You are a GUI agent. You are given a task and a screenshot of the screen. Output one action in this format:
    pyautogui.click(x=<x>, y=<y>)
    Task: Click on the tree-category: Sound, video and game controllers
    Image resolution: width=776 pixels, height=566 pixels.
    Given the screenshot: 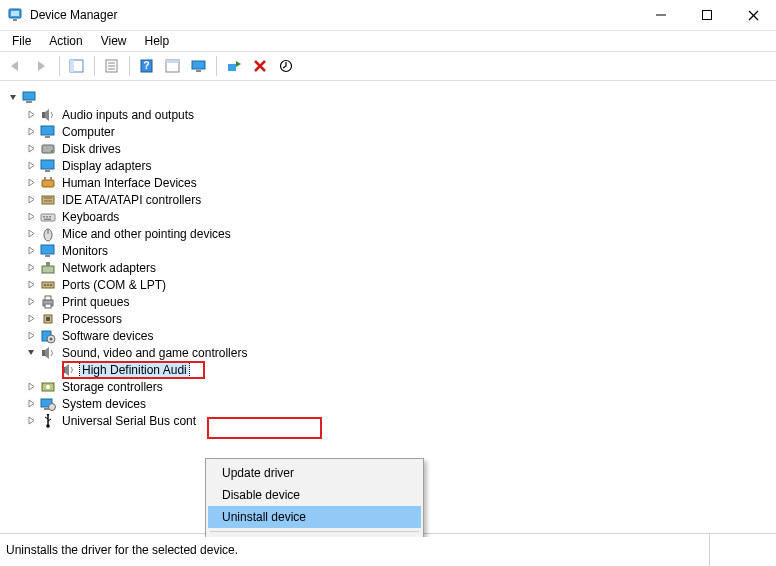 What is the action you would take?
    pyautogui.click(x=388, y=352)
    